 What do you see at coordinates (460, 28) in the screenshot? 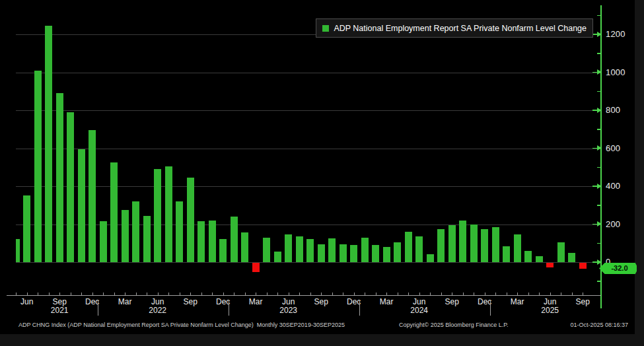
I see `legend-label: ADP National Employment Report SA Privat…` at bounding box center [460, 28].